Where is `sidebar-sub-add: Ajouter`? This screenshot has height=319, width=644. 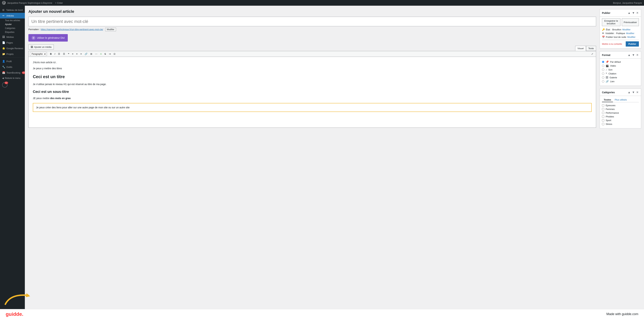
sidebar-sub-add: Ajouter is located at coordinates (12, 24).